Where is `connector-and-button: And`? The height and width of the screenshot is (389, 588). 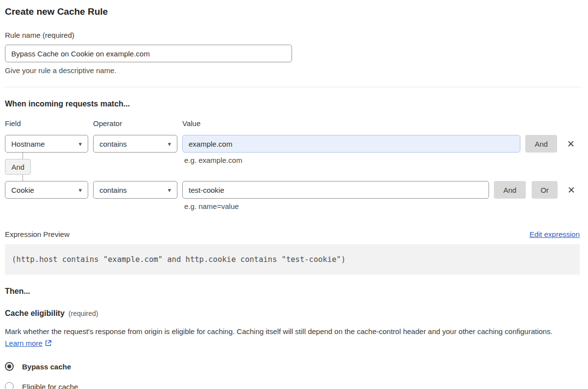
connector-and-button: And is located at coordinates (18, 167).